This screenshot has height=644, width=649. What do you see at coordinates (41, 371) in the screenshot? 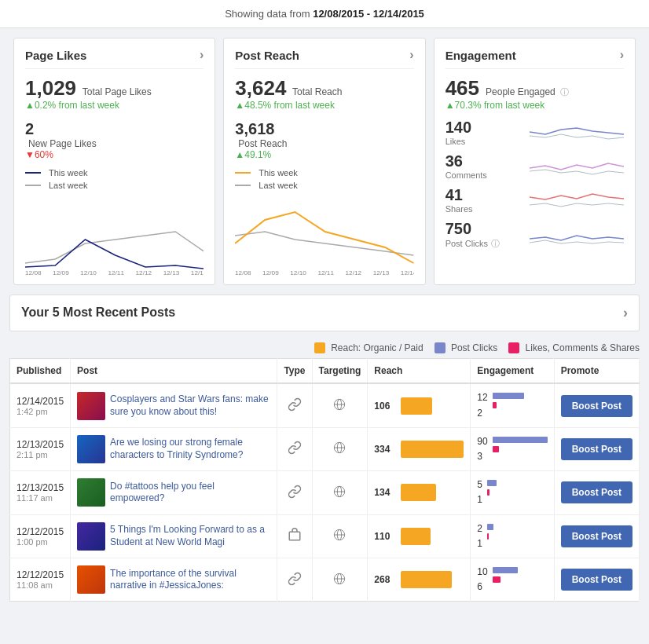
I see `col-published: Published` at bounding box center [41, 371].